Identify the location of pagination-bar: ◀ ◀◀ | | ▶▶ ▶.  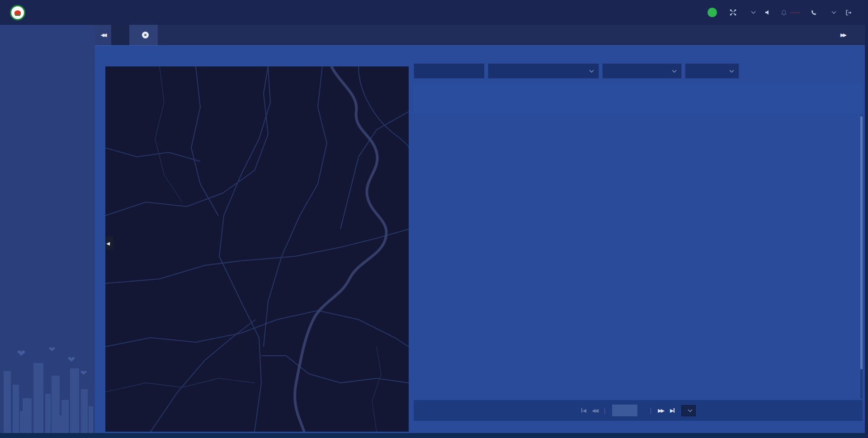
(638, 410).